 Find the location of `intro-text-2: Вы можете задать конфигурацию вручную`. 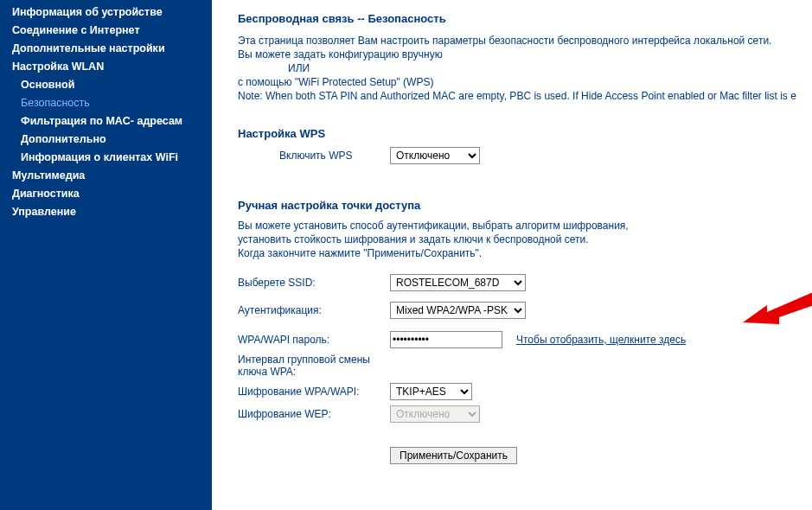

intro-text-2: Вы можете задать конфигурацию вручную is located at coordinates (521, 54).